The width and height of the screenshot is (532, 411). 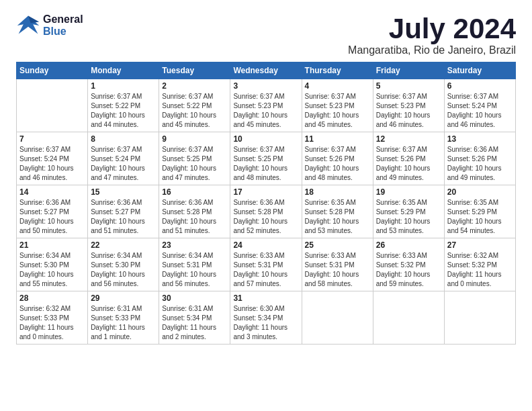 I want to click on day-number: 11, so click(x=337, y=139).